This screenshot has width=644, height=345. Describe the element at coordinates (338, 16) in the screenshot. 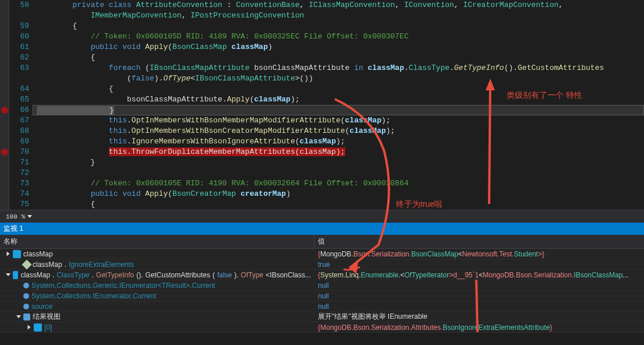

I see `code-line: IMemberMapConvention, IPostProcessingCon…` at that location.